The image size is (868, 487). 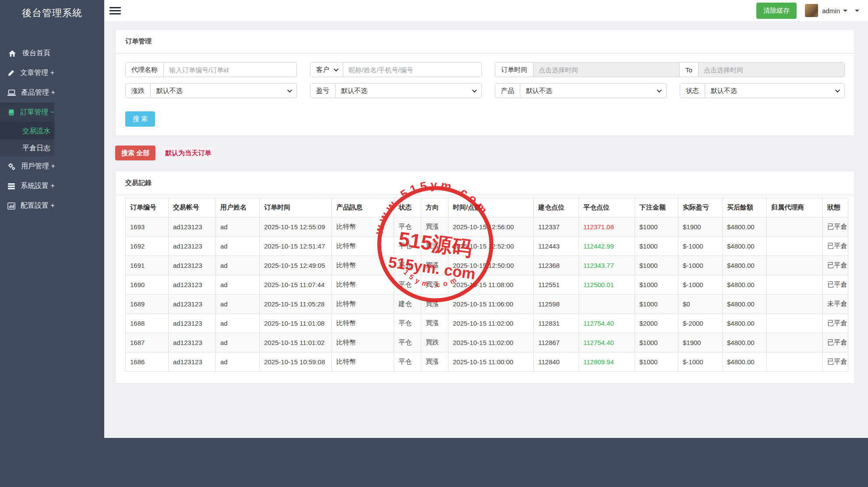 I want to click on table-cell-status: 未平倉, so click(x=836, y=304).